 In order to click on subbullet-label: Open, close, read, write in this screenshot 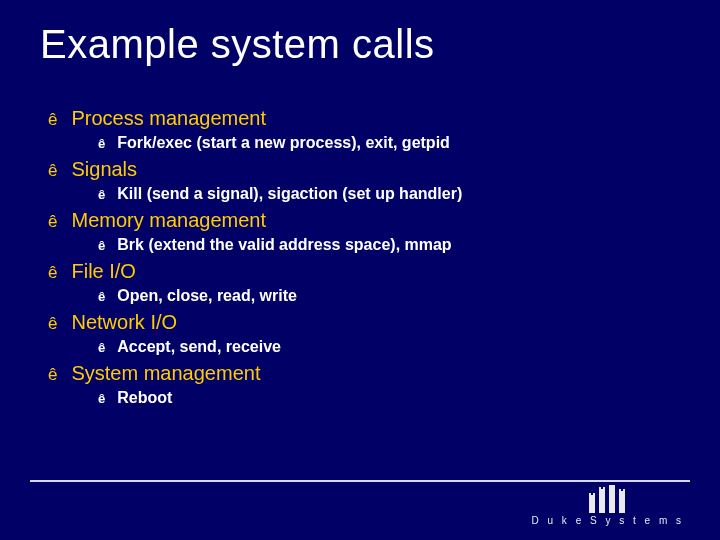, I will do `click(207, 296)`.